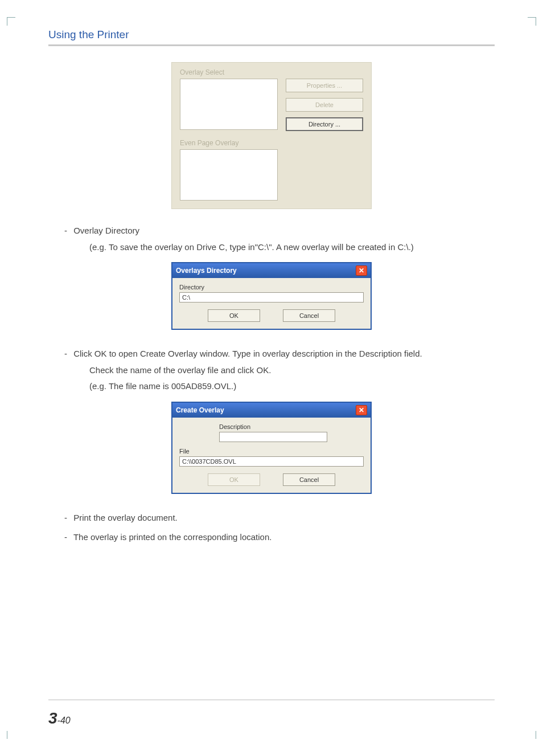  I want to click on delete-button: Delete, so click(324, 105).